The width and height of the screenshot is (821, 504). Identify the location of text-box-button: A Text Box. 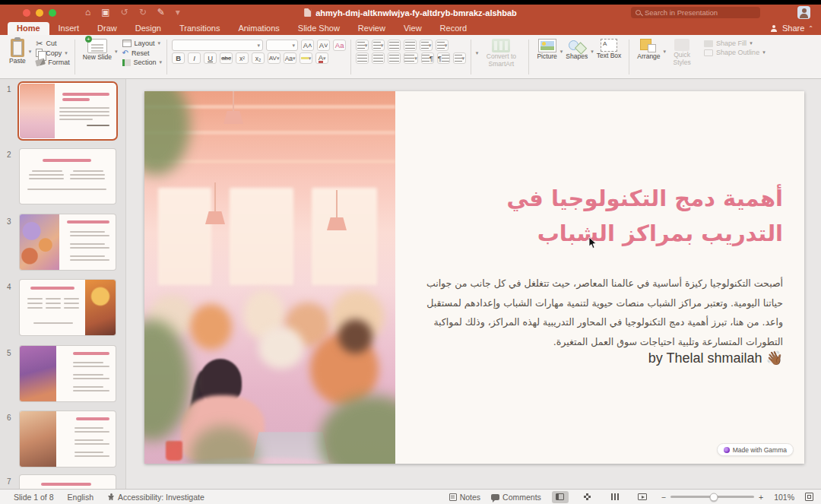
(610, 49).